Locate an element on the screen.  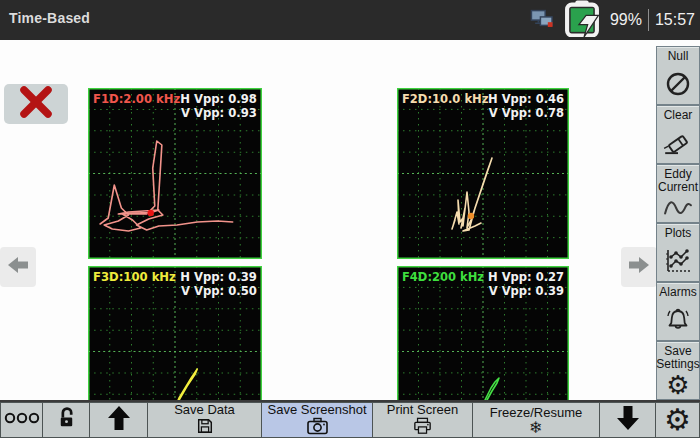
snowflake-icon: ❄ is located at coordinates (536, 428).